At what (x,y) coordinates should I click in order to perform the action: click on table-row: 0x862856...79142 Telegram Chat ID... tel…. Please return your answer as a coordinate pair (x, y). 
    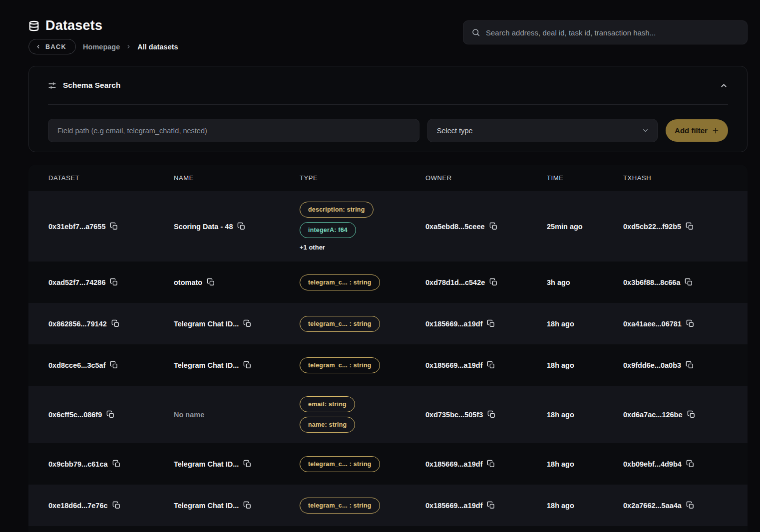
    Looking at the image, I should click on (388, 323).